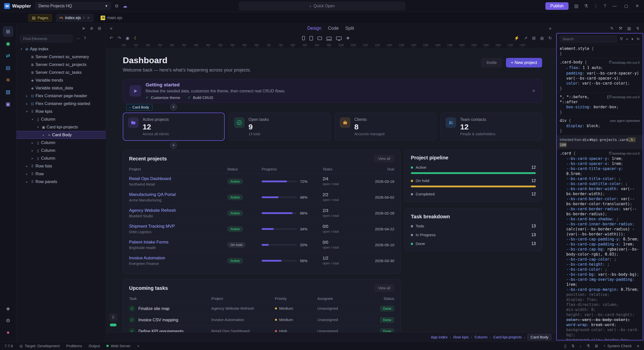 This screenshot has height=350, width=644. What do you see at coordinates (600, 252) in the screenshot?
I see `css-declaration: --bs-card-cap-bg: rgba(var(--bs-body-col…` at bounding box center [600, 252].